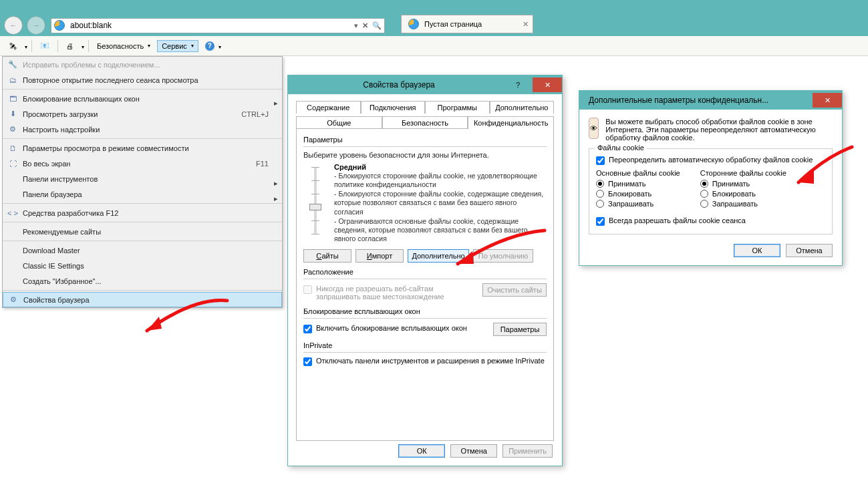  What do you see at coordinates (638, 184) in the screenshot?
I see `fp-accept-radio: Принимать` at bounding box center [638, 184].